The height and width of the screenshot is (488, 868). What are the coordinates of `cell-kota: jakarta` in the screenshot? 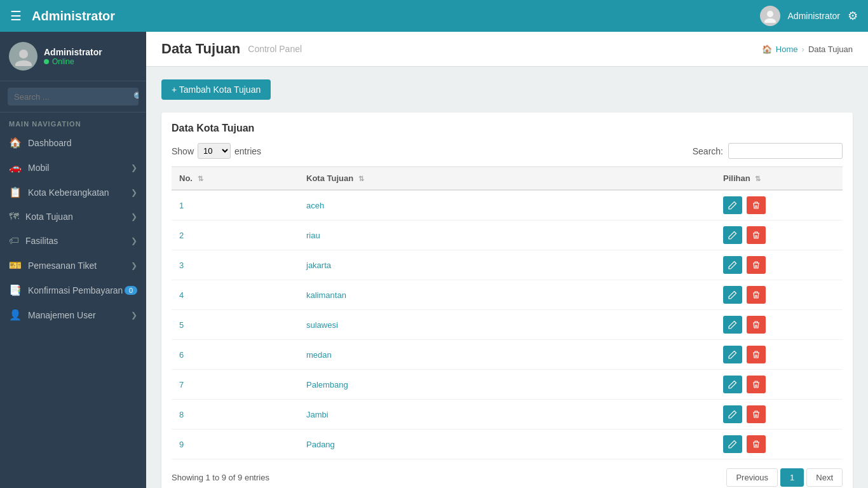 It's located at (507, 266).